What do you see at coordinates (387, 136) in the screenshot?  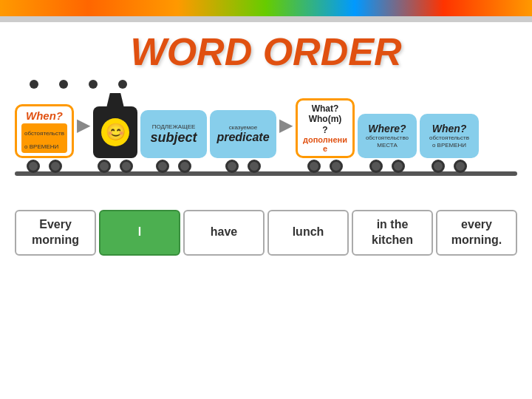 I see `where-body: Where? обстоятельствоМЕСТА` at bounding box center [387, 136].